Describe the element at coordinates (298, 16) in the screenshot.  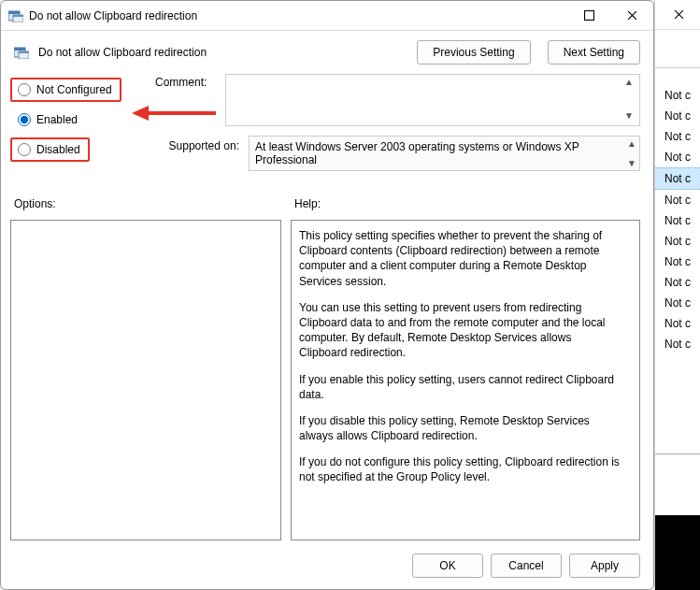
I see `window-title: Do not allow Clipboard redirection` at that location.